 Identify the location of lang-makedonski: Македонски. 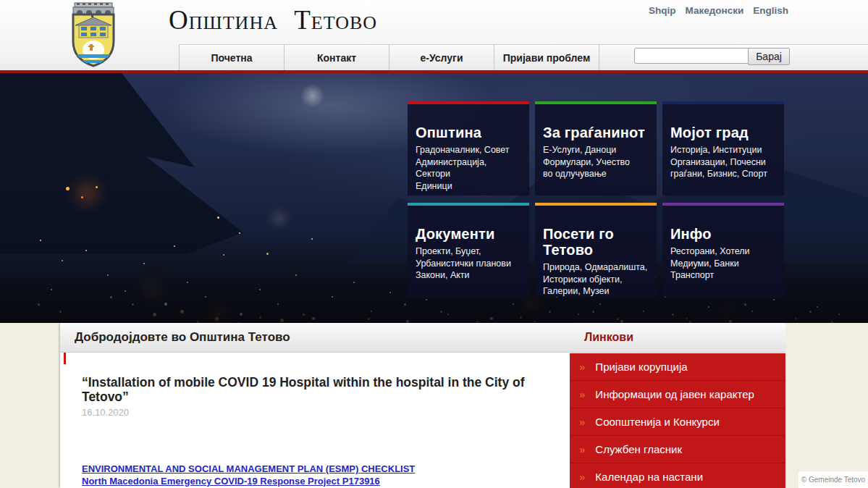
(715, 10).